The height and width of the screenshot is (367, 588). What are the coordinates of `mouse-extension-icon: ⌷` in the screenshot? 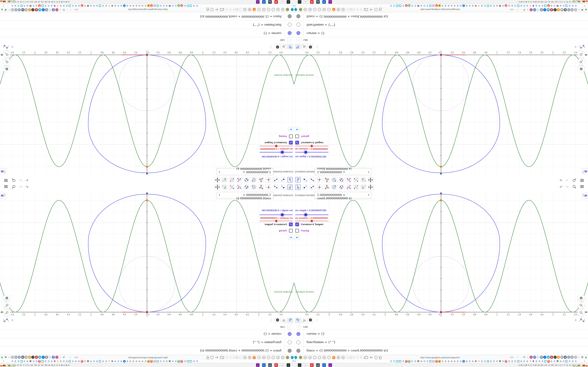 It's located at (50, 10).